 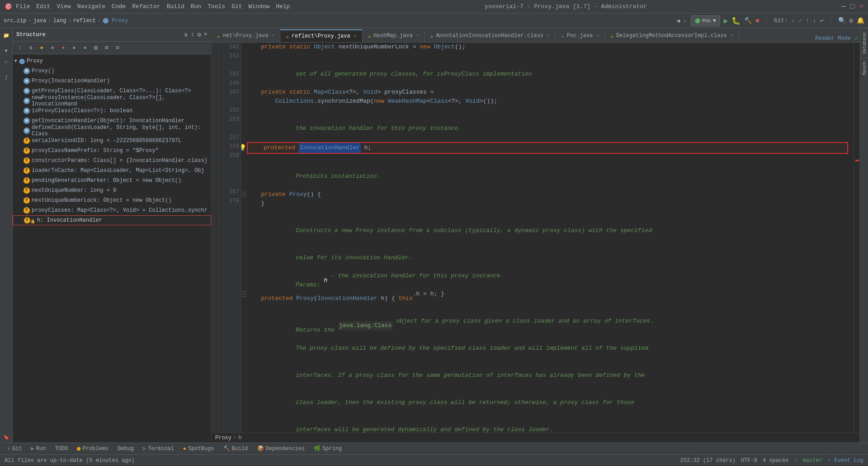 I want to click on struct-icon2: ●, so click(x=52, y=48).